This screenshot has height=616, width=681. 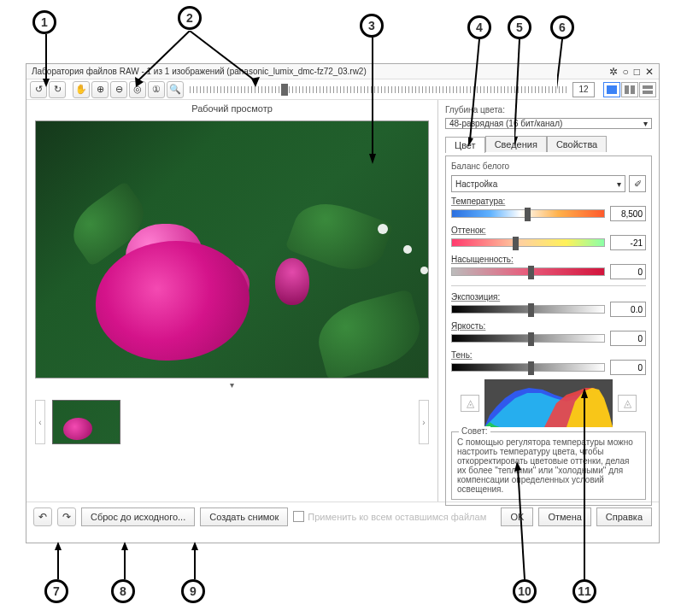 I want to click on color-depth-label: Глубина цвета:, so click(x=549, y=109).